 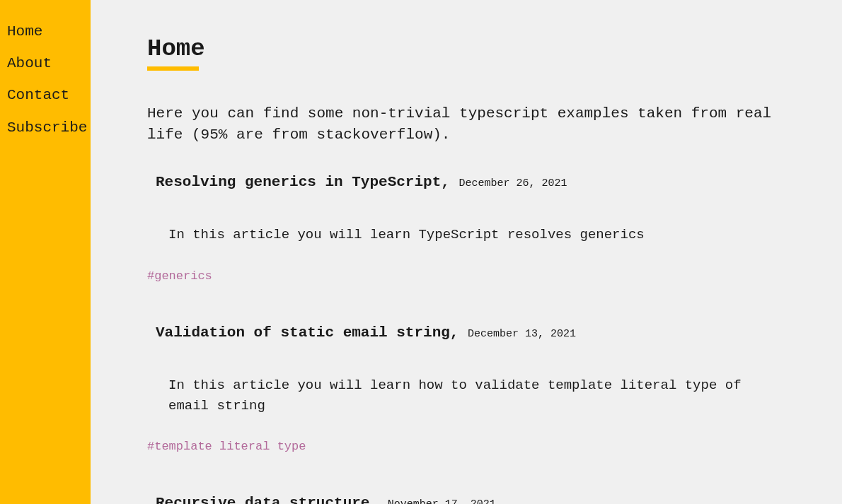 I want to click on article-tag: #template literal type, so click(x=226, y=447).